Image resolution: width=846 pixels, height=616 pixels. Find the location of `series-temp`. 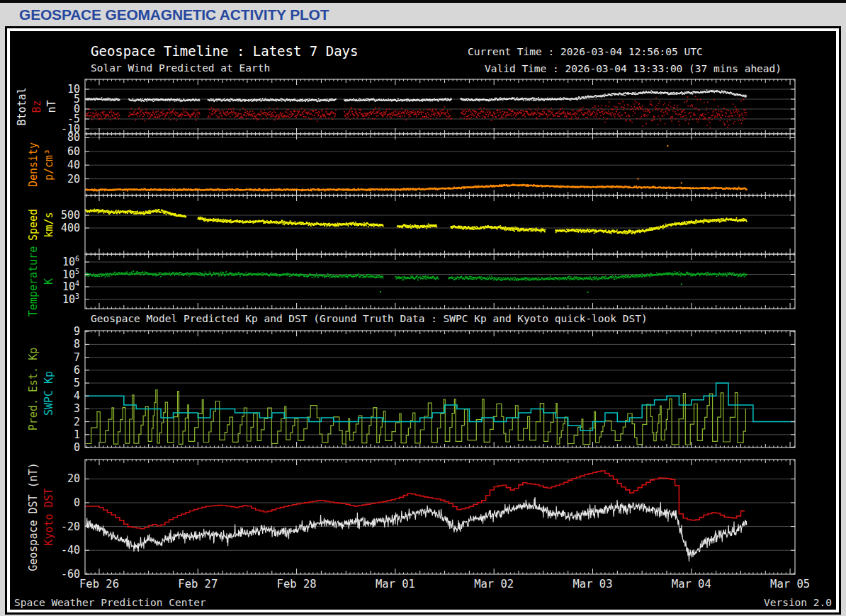

series-temp is located at coordinates (417, 282).